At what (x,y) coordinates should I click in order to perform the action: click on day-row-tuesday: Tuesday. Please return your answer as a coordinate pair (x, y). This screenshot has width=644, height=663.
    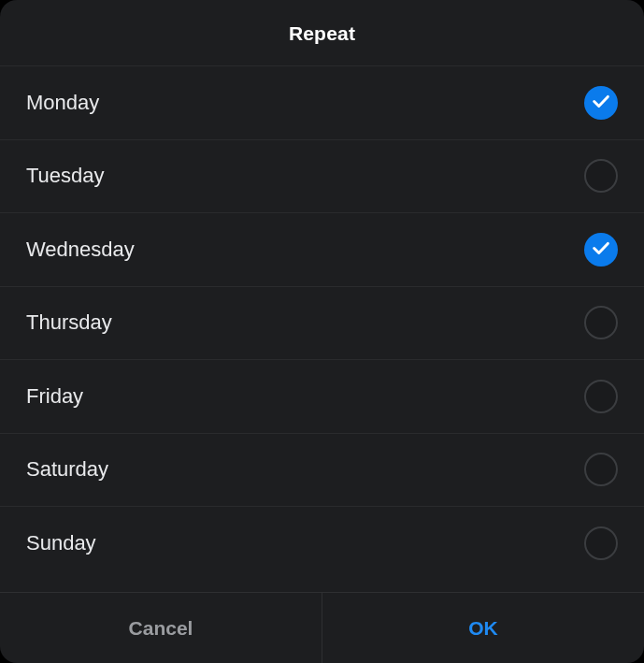
    Looking at the image, I should click on (322, 178).